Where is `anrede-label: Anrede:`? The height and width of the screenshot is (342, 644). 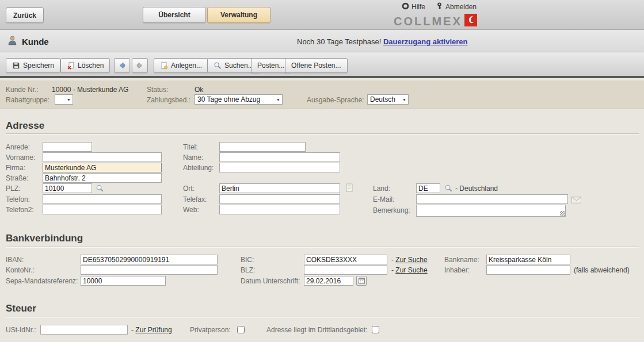
anrede-label: Anrede: is located at coordinates (18, 147).